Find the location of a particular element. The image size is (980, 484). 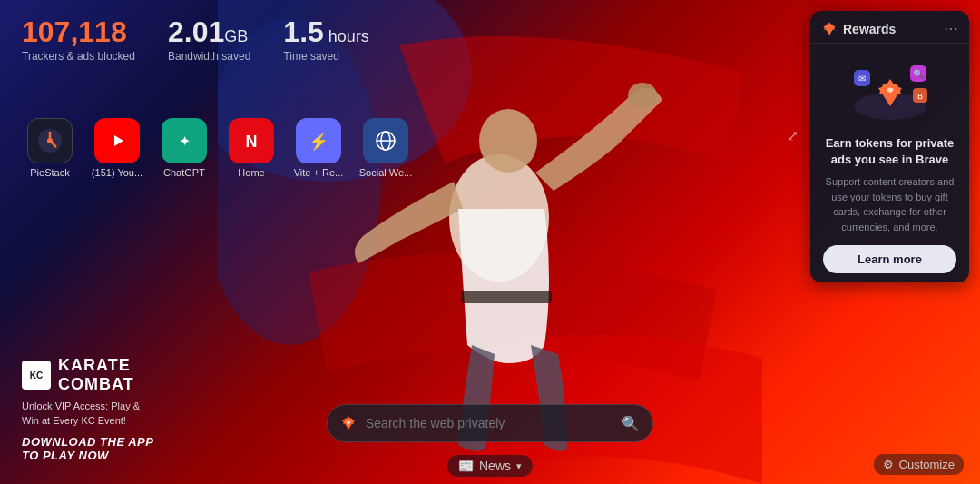

rewards-header: Rewards ⋯ is located at coordinates (889, 27).